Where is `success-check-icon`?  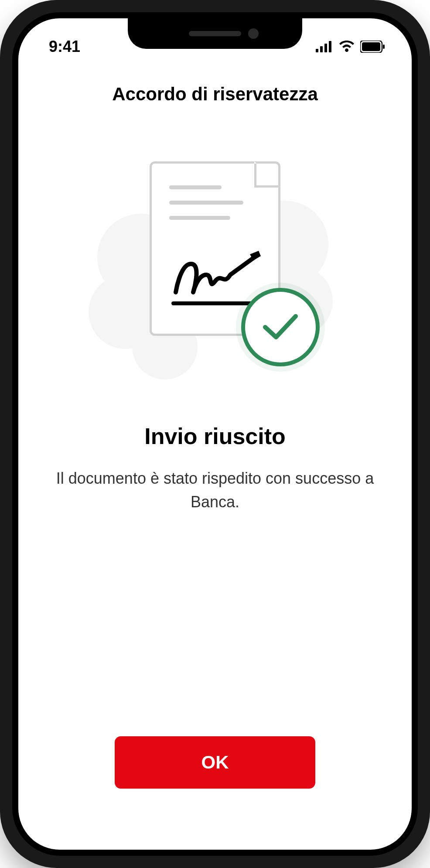 success-check-icon is located at coordinates (280, 327).